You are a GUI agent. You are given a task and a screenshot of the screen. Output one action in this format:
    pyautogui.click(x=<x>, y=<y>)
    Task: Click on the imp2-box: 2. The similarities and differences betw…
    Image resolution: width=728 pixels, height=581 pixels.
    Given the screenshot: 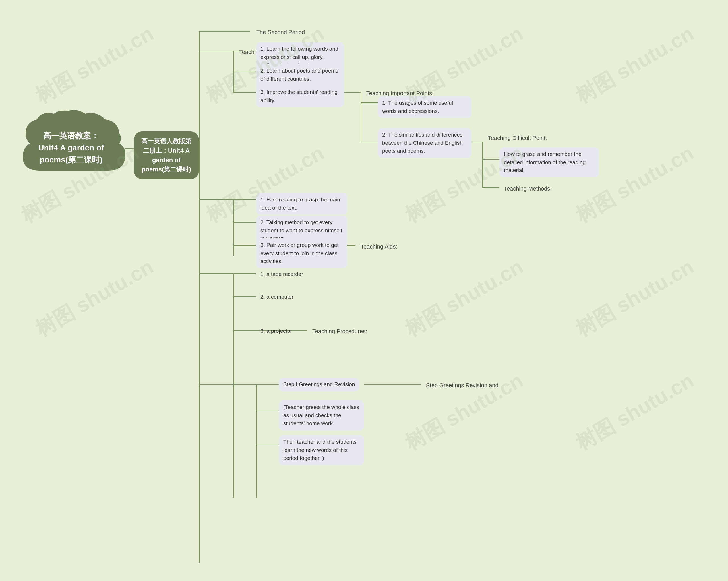 What is the action you would take?
    pyautogui.click(x=424, y=143)
    